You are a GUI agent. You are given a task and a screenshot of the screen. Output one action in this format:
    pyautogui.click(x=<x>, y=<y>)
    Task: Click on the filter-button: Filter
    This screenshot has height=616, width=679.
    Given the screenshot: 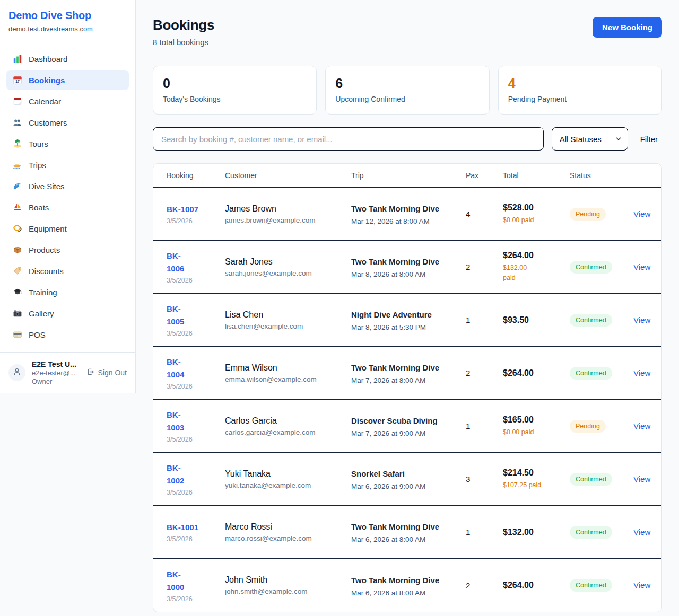 What is the action you would take?
    pyautogui.click(x=649, y=139)
    